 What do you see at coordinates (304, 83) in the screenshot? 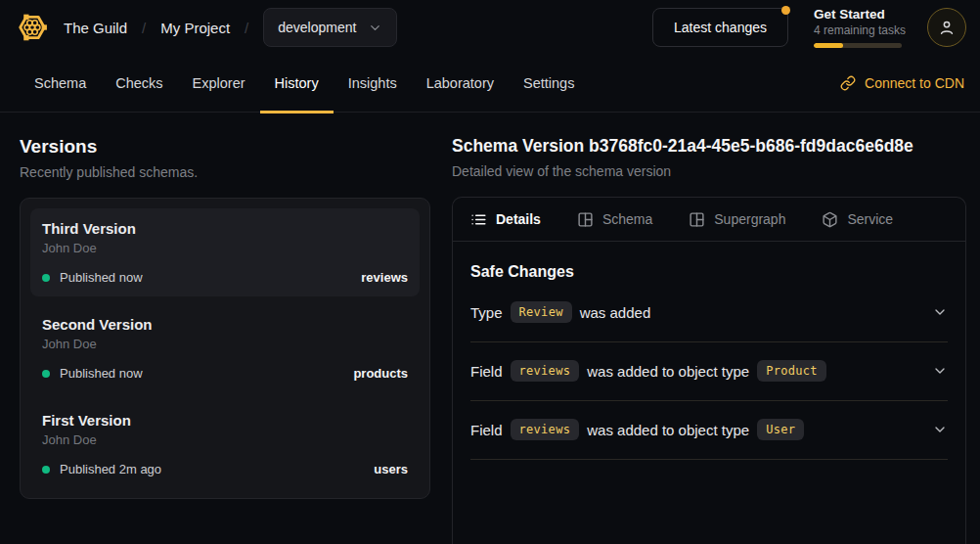
I see `nav-tabs: Schema Checks Explorer History Insights …` at bounding box center [304, 83].